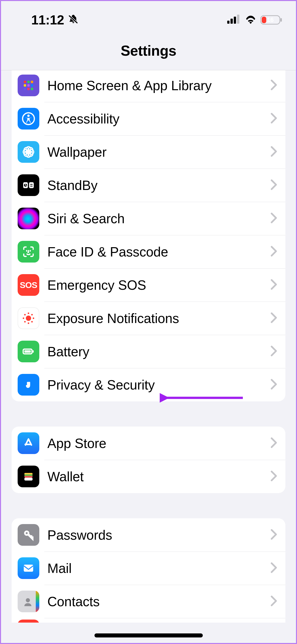  What do you see at coordinates (159, 443) in the screenshot?
I see `row-label: App Store` at bounding box center [159, 443].